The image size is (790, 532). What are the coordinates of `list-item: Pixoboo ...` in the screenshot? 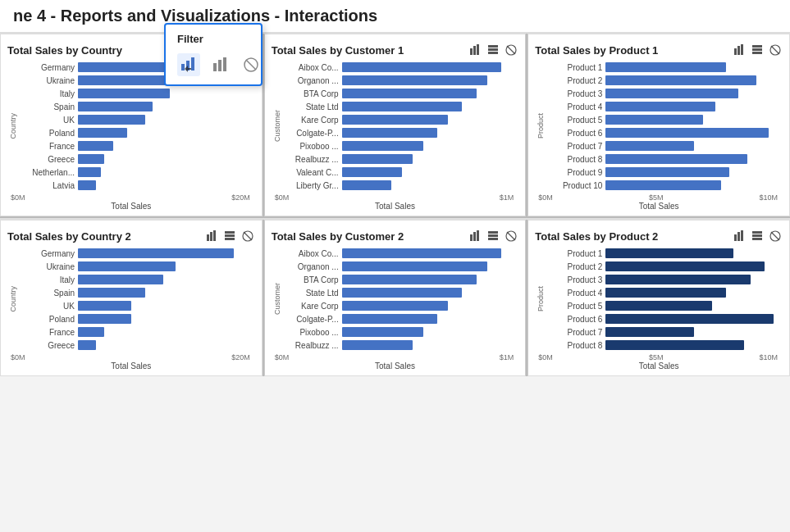 It's located at (401, 146).